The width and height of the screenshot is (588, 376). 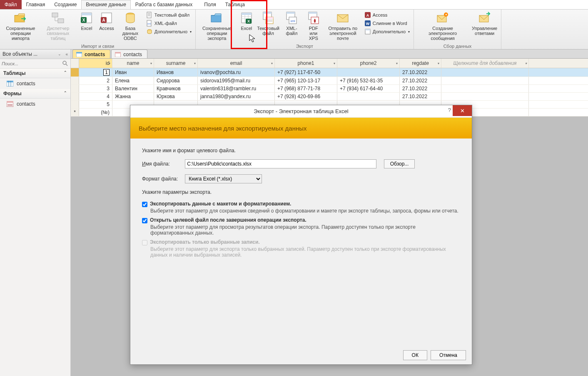 What do you see at coordinates (223, 179) in the screenshot?
I see `format-select: Книга Excel (*.xlsx)` at bounding box center [223, 179].